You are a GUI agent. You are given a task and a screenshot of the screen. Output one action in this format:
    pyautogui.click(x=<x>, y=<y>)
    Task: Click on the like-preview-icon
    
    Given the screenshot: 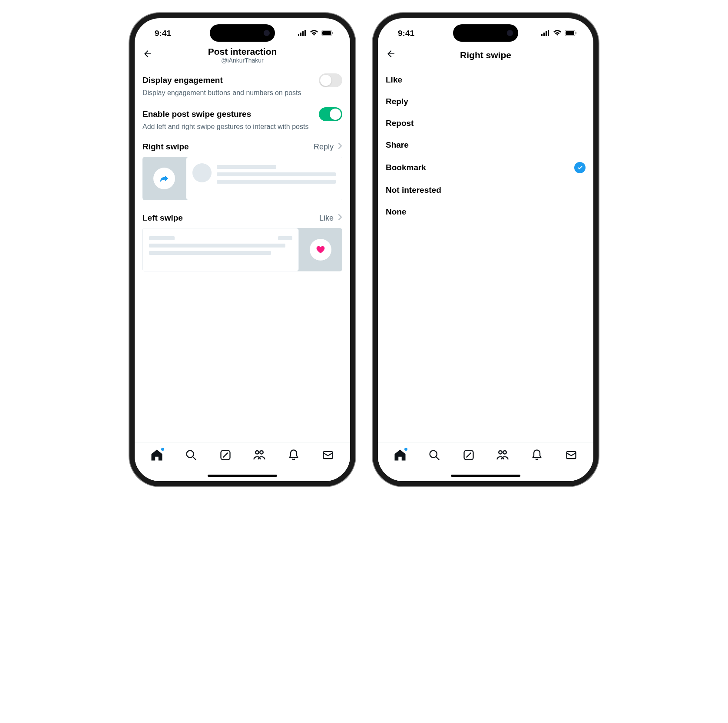 What is the action you would take?
    pyautogui.click(x=321, y=250)
    